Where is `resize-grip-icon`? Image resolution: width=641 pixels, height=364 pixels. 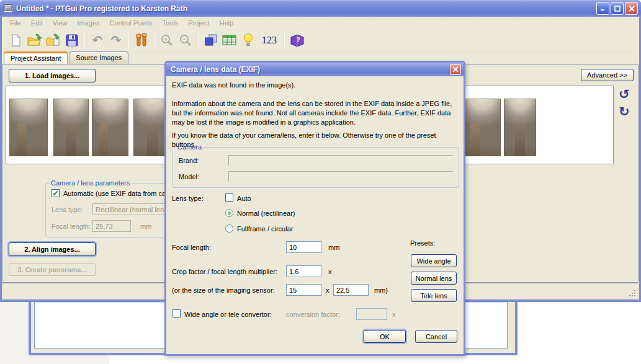
resize-grip-icon is located at coordinates (632, 293).